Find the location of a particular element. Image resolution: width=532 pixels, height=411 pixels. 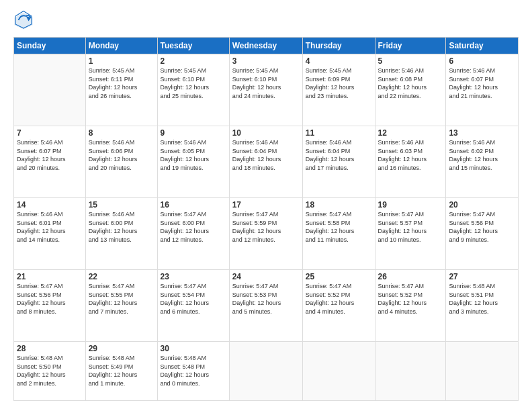

calendar-cell: 12Sunrise: 5:46 AM Sunset: 6:03 PM Dayli… is located at coordinates (410, 161).